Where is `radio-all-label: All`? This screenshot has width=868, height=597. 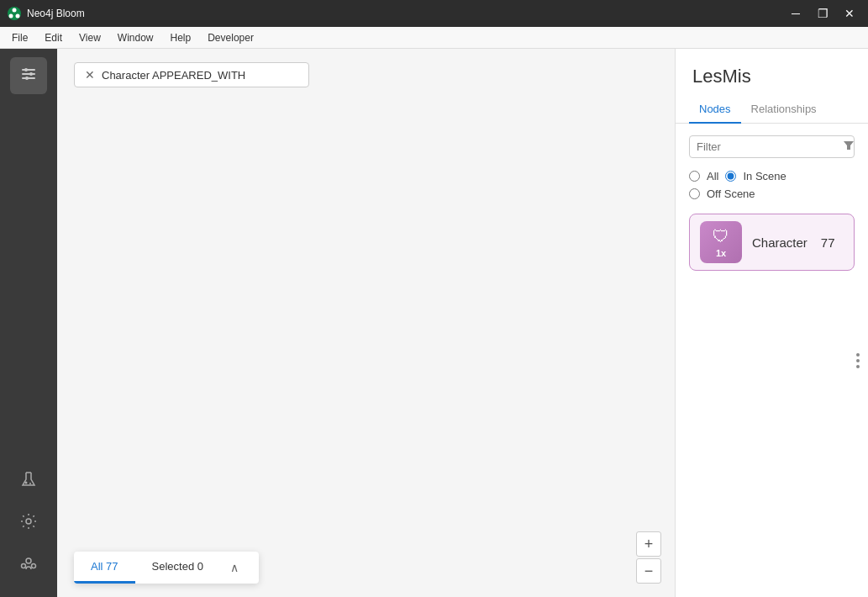
radio-all-label: All is located at coordinates (713, 177).